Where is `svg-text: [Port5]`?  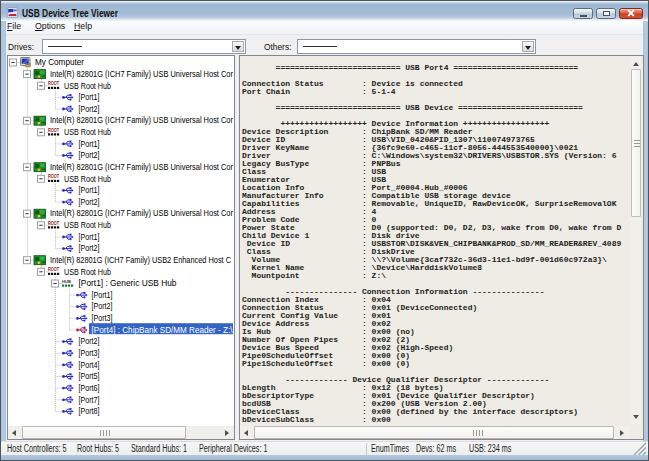
svg-text: [Port5] is located at coordinates (90, 376).